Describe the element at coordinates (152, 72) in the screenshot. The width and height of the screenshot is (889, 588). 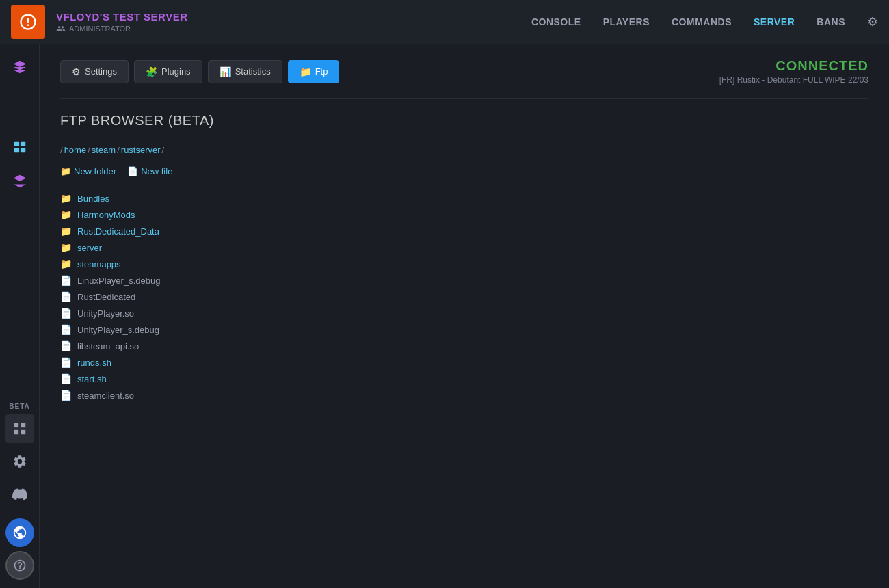
I see `plugins-tab-icon: 🧩` at that location.